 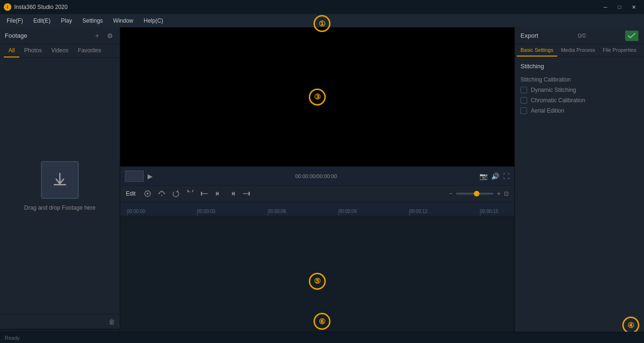 What do you see at coordinates (154, 21) in the screenshot?
I see `menu-help: Help(C)` at bounding box center [154, 21].